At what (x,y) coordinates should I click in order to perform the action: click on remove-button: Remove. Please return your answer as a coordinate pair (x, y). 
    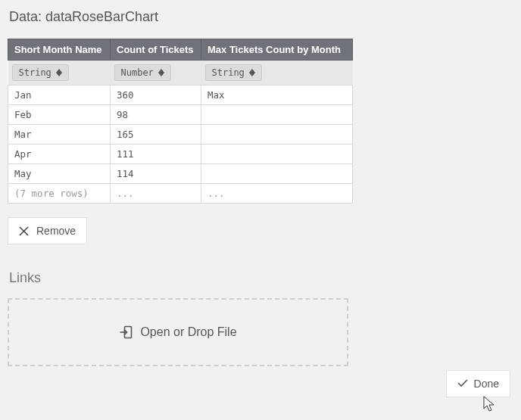
    Looking at the image, I should click on (47, 231).